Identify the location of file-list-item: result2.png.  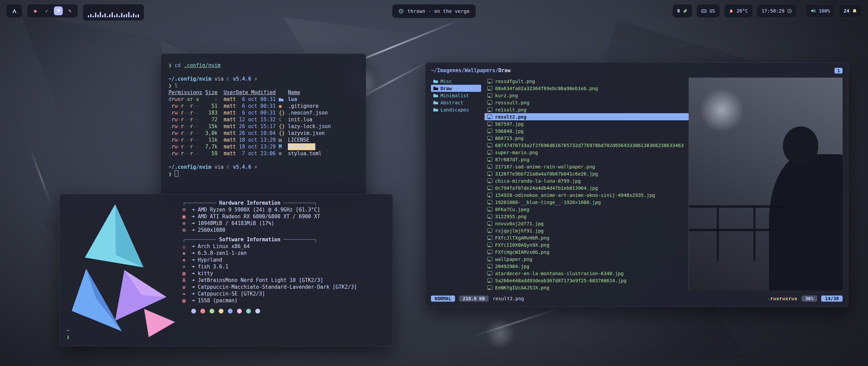
(587, 117).